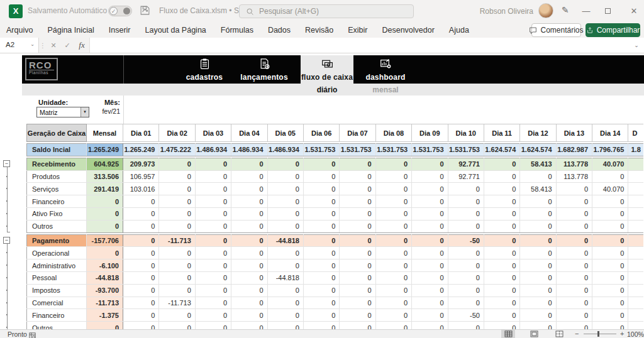 This screenshot has width=644, height=338. What do you see at coordinates (357, 30) in the screenshot?
I see `menu-exibir: Exibir` at bounding box center [357, 30].